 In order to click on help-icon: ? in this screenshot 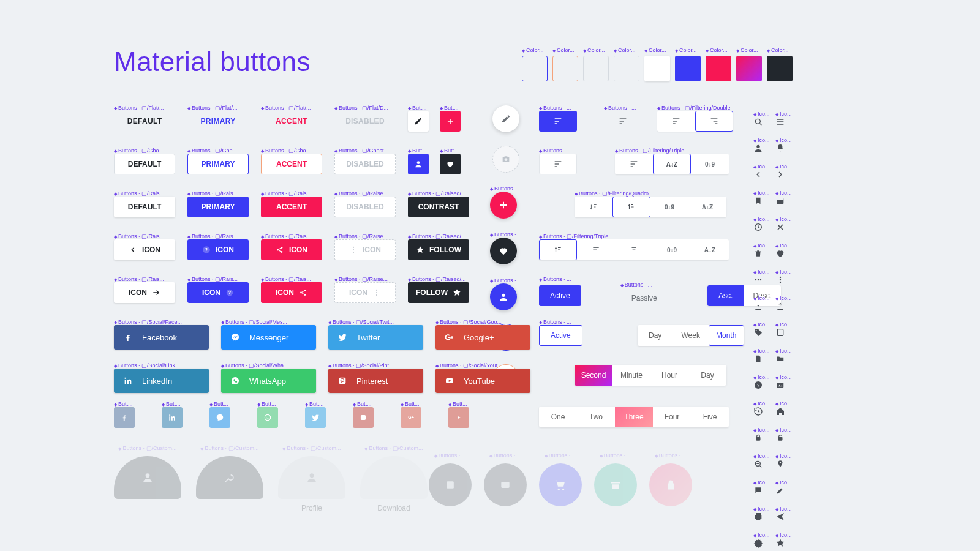, I will do `click(758, 385)`.